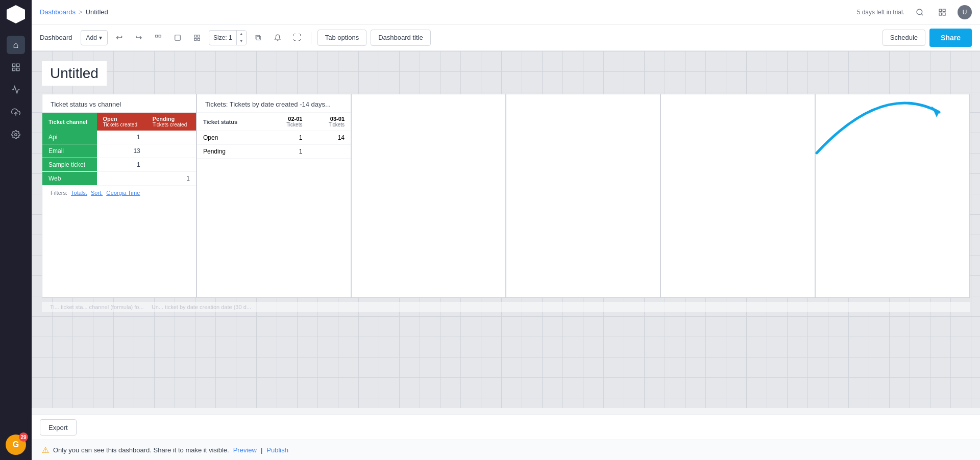 The width and height of the screenshot is (980, 460). Describe the element at coordinates (297, 38) in the screenshot. I see `fullscreen-button: ⛶` at that location.